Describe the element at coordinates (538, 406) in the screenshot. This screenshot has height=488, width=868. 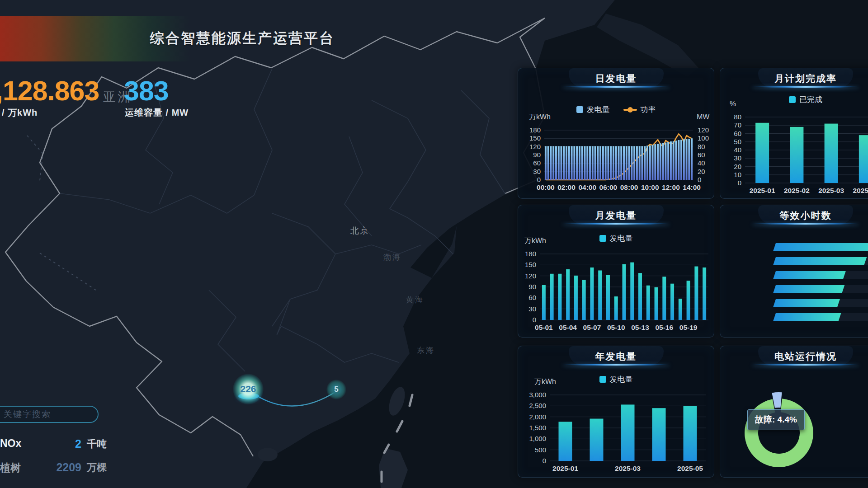
I see `svg-text: 2,500` at that location.